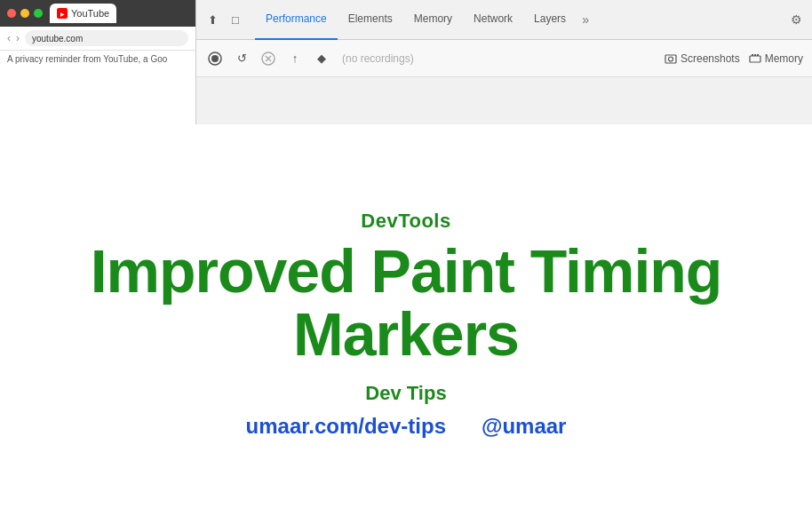 The width and height of the screenshot is (812, 524). I want to click on reload-record-button: ↺, so click(242, 59).